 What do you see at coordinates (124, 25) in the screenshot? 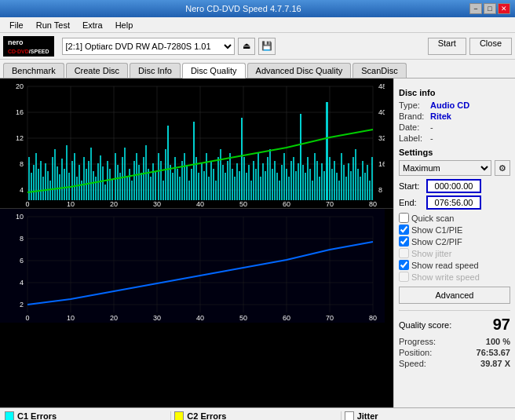
I see `menu-help: Help` at bounding box center [124, 25].